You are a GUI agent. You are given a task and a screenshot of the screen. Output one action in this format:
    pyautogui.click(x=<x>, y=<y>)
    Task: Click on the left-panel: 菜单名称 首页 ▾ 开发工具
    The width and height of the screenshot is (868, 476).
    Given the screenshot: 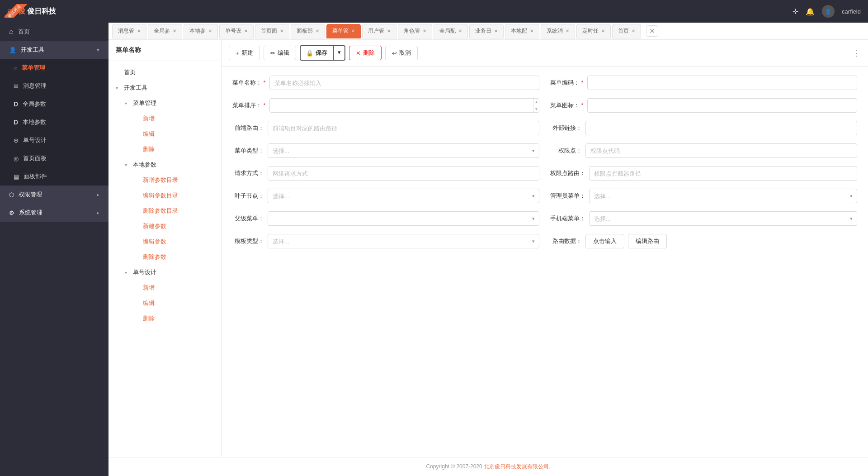 What is the action you would take?
    pyautogui.click(x=165, y=248)
    